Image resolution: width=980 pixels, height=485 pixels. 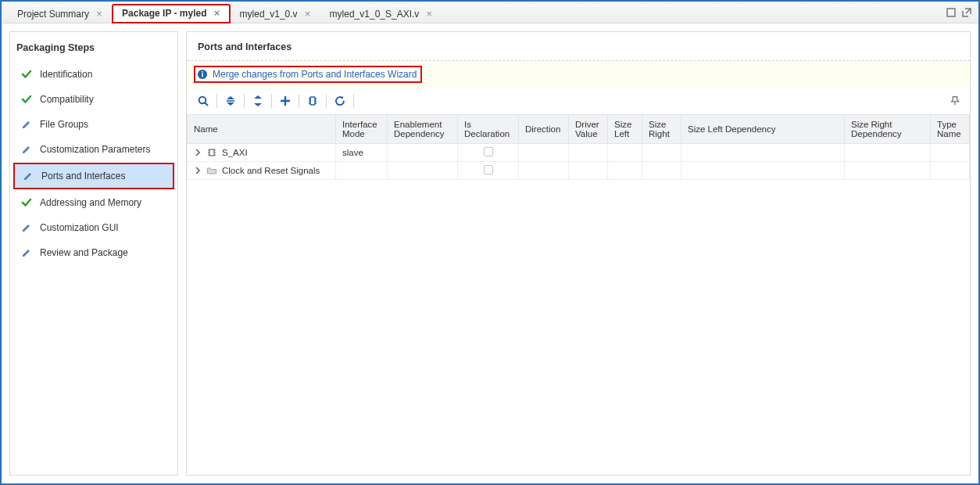 I want to click on step-addressing-and-memory: Addressing and Memory, so click(x=94, y=203).